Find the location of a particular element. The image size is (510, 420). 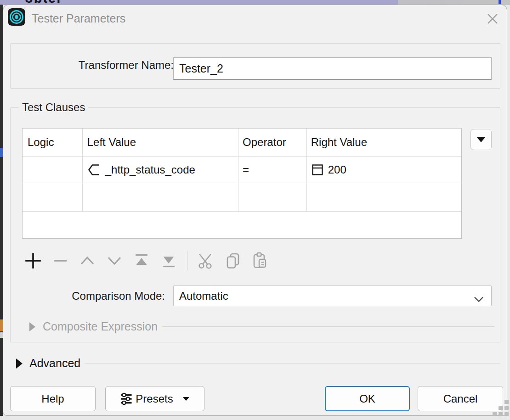

ok-button: OK is located at coordinates (368, 398).